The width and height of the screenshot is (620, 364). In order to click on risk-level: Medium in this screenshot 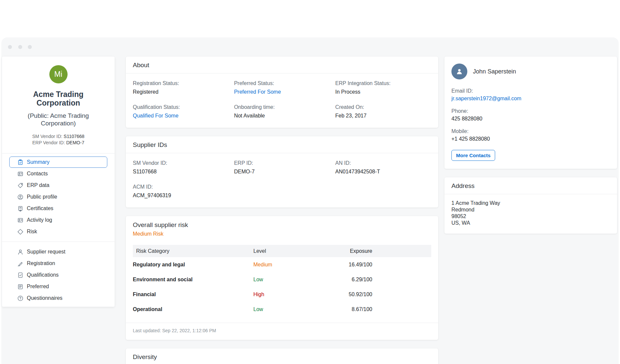, I will do `click(286, 265)`.